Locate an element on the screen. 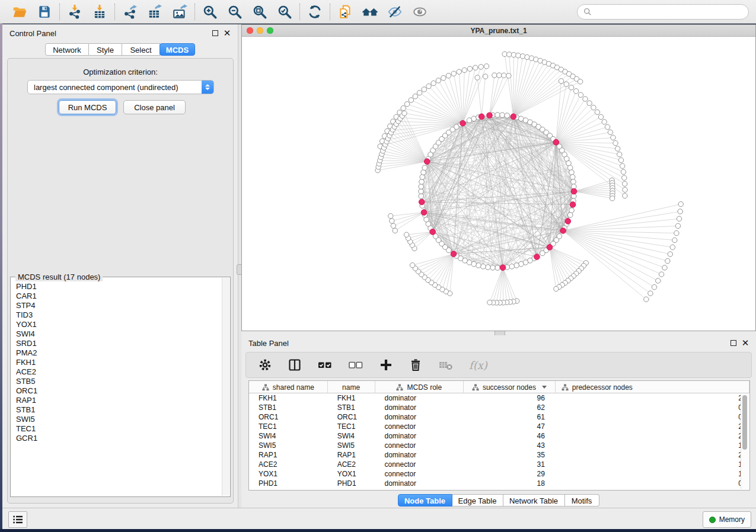  table-row: RAP1RAP1dominator352 is located at coordinates (499, 455).